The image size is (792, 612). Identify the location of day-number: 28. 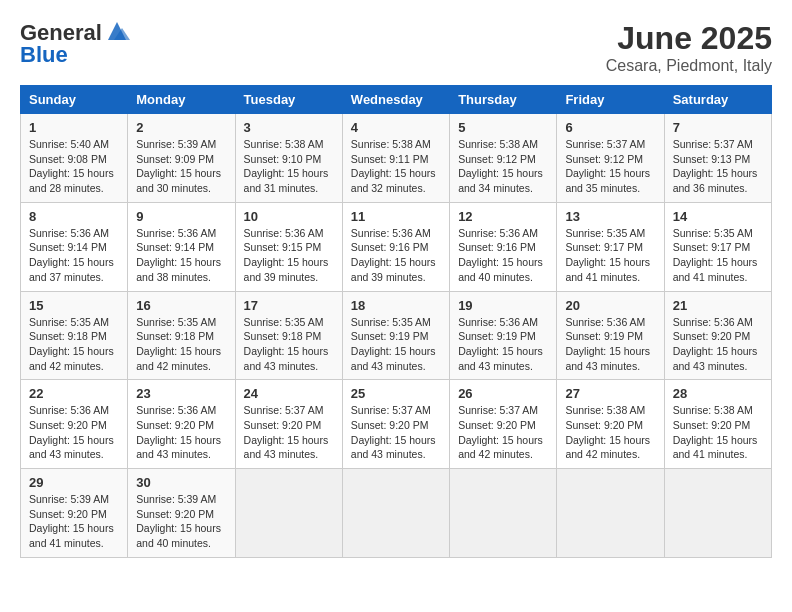
(718, 394).